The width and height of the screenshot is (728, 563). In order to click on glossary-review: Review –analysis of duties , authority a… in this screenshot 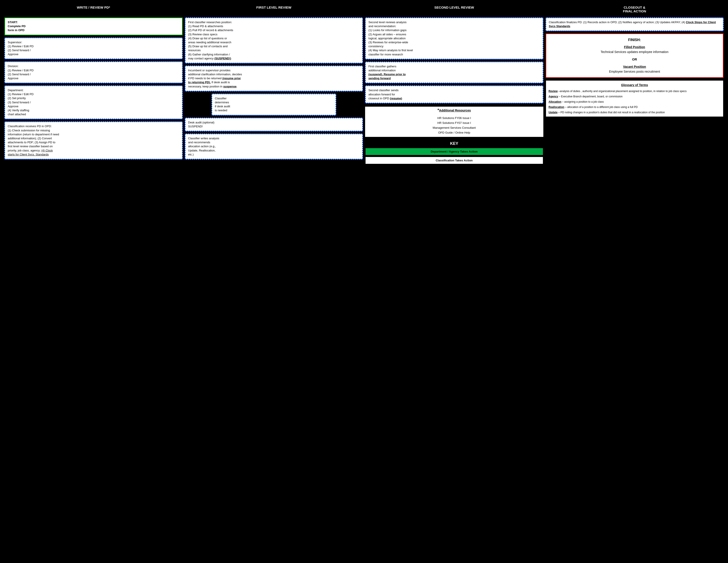, I will do `click(635, 91)`.